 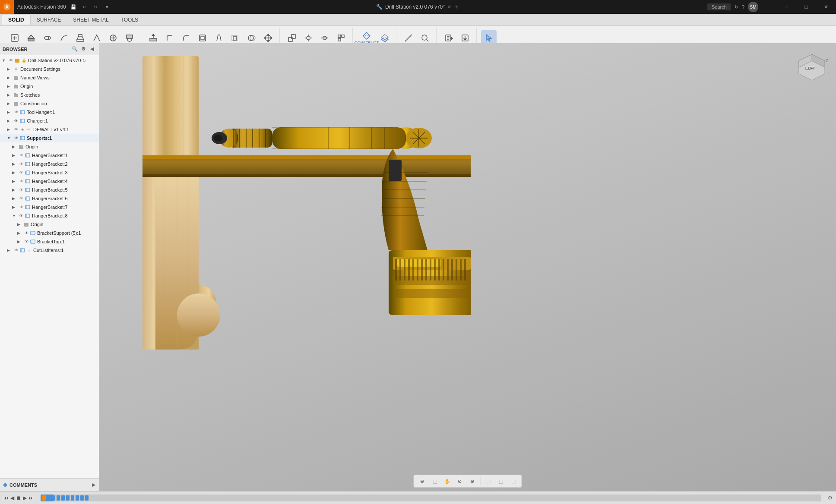 I want to click on zoom-button: ⊙, so click(x=460, y=481).